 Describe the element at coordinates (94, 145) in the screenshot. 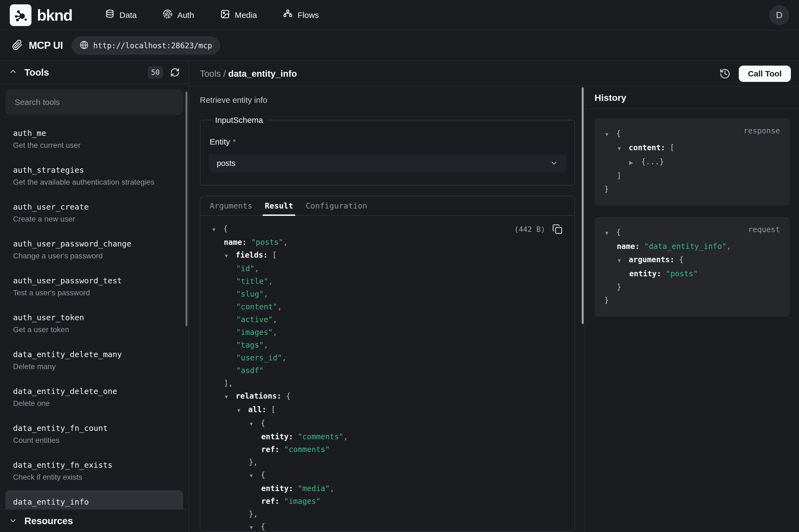

I see `tool-description: Get the current user` at that location.